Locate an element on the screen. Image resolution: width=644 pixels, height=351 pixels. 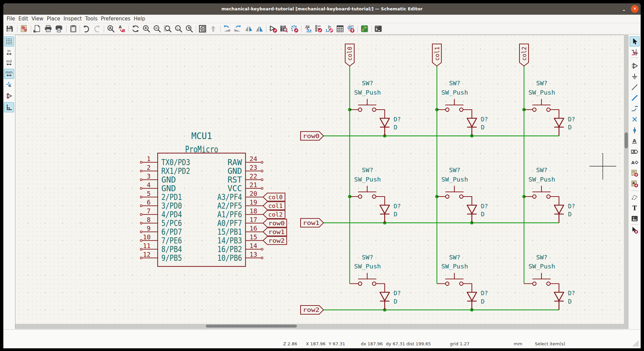
redo-button is located at coordinates (97, 29).